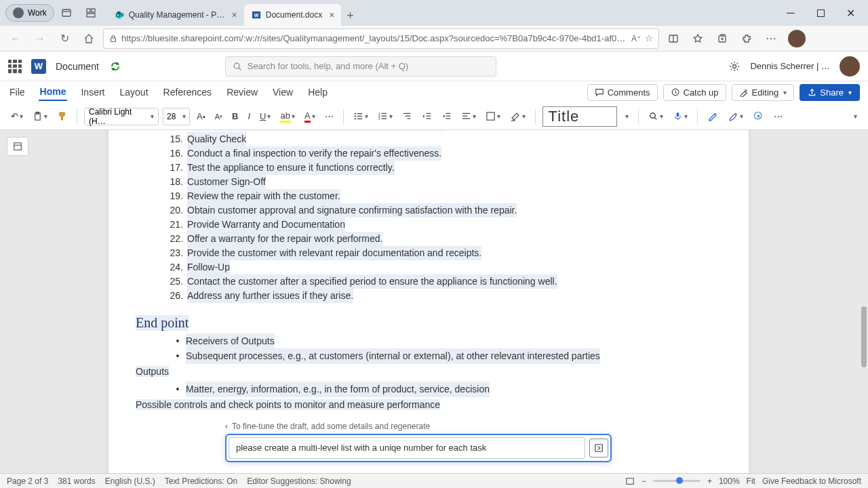  Describe the element at coordinates (797, 39) in the screenshot. I see `browser-profile-avatar` at that location.